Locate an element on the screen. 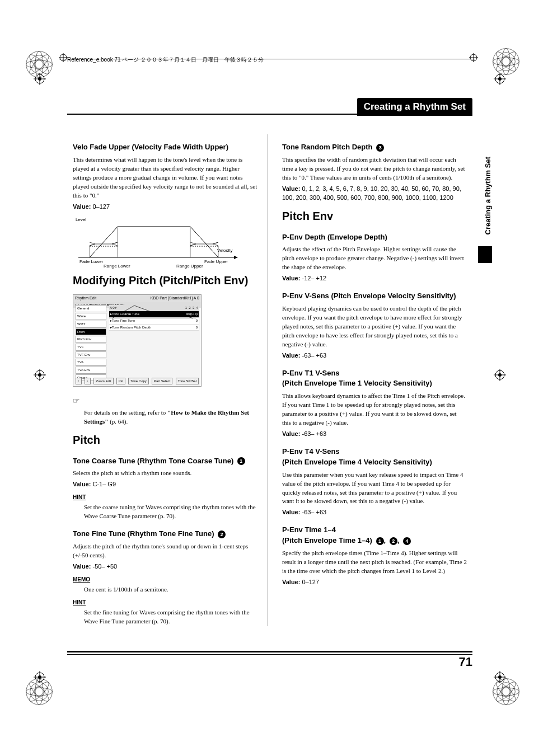 This screenshot has height=756, width=534. screenshot-menu-item: WMT is located at coordinates (91, 325).